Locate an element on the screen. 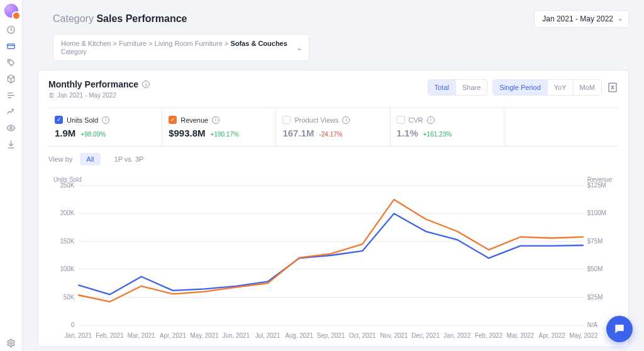 This screenshot has width=644, height=351. crumb-2: Living Room Furniture is located at coordinates (189, 43).